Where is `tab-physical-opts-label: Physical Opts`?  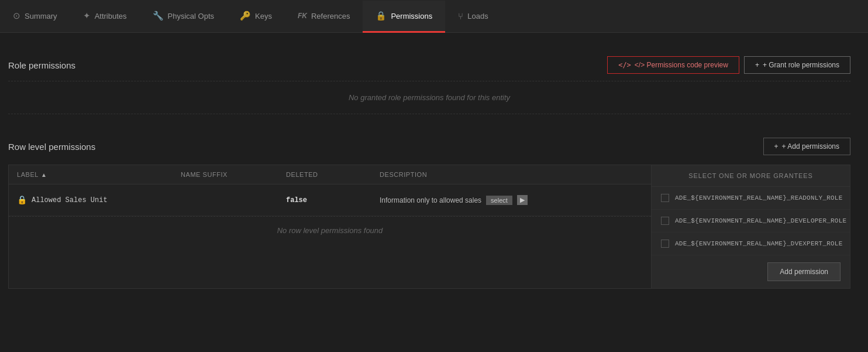 tab-physical-opts-label: Physical Opts is located at coordinates (191, 16).